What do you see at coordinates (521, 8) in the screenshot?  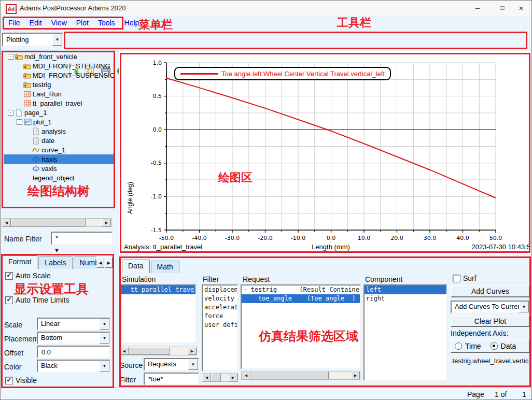 I see `close-icon: ×` at bounding box center [521, 8].